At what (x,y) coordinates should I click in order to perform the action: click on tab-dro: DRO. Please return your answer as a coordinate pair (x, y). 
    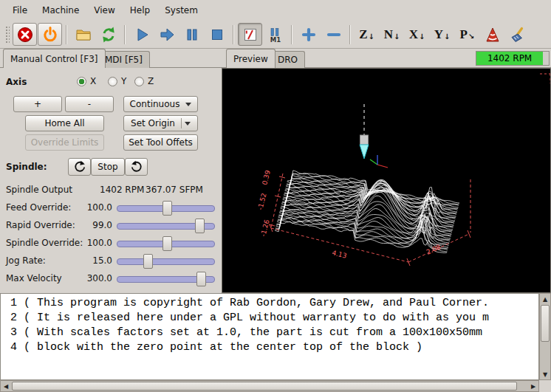
    Looking at the image, I should click on (288, 59).